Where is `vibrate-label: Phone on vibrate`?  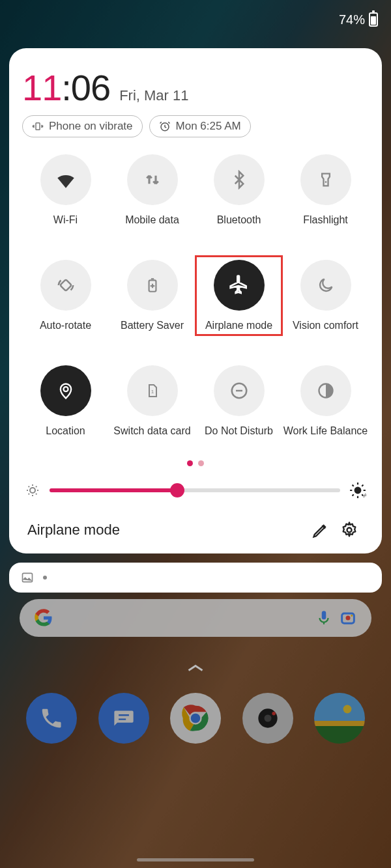 vibrate-label: Phone on vibrate is located at coordinates (91, 126).